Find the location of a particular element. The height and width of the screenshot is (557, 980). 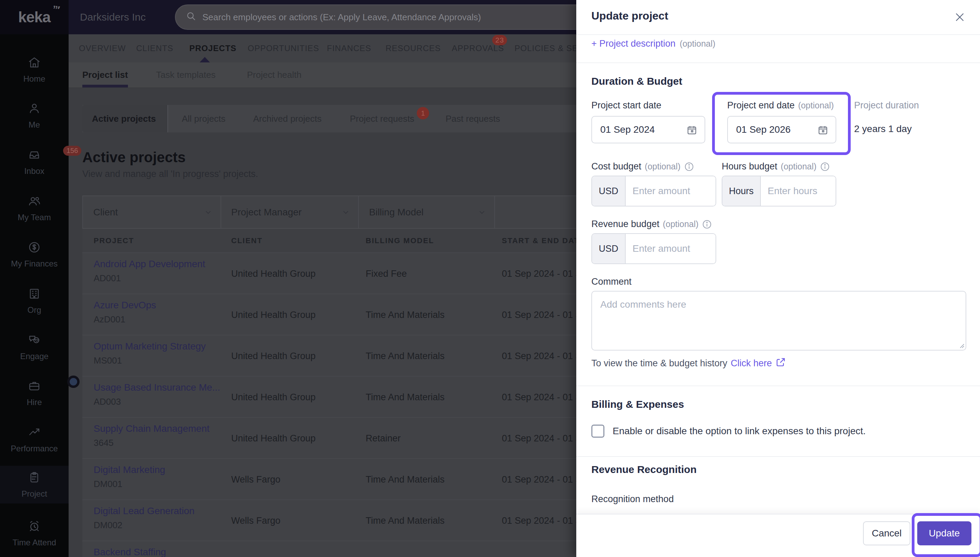

app-logo: keka ”′ is located at coordinates (34, 17).